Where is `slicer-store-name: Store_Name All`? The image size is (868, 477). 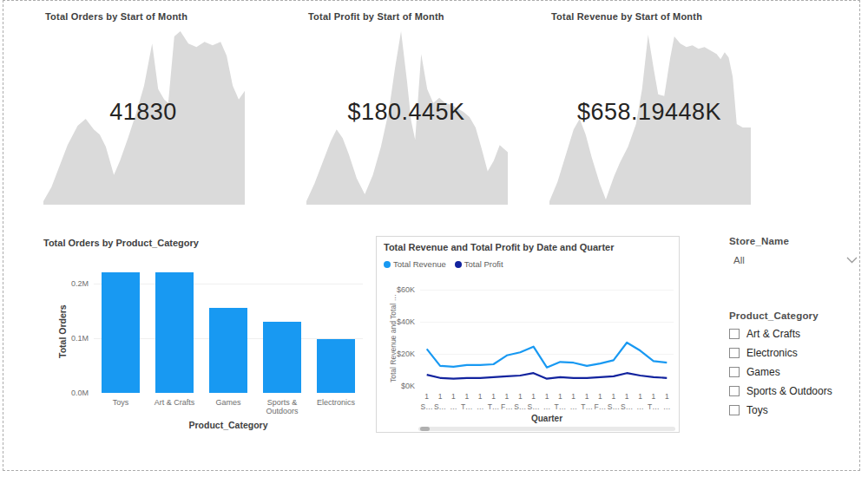
slicer-store-name: Store_Name All is located at coordinates (794, 252).